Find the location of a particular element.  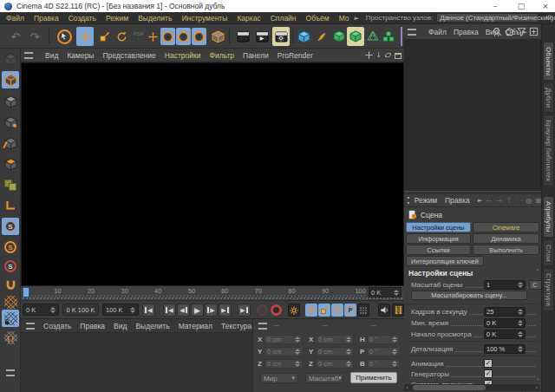

rotation-h-field: 0 ° is located at coordinates (383, 340).